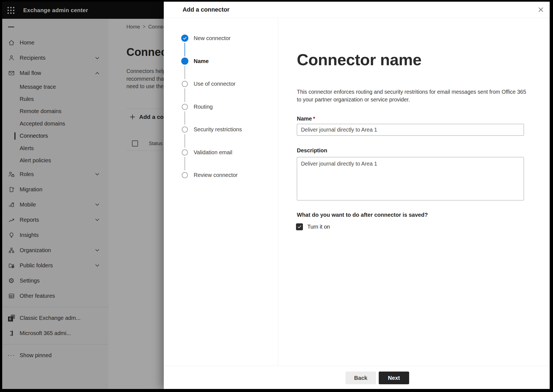  Describe the element at coordinates (212, 129) in the screenshot. I see `wizard-step-security-restrictions: Security restrictions` at that location.